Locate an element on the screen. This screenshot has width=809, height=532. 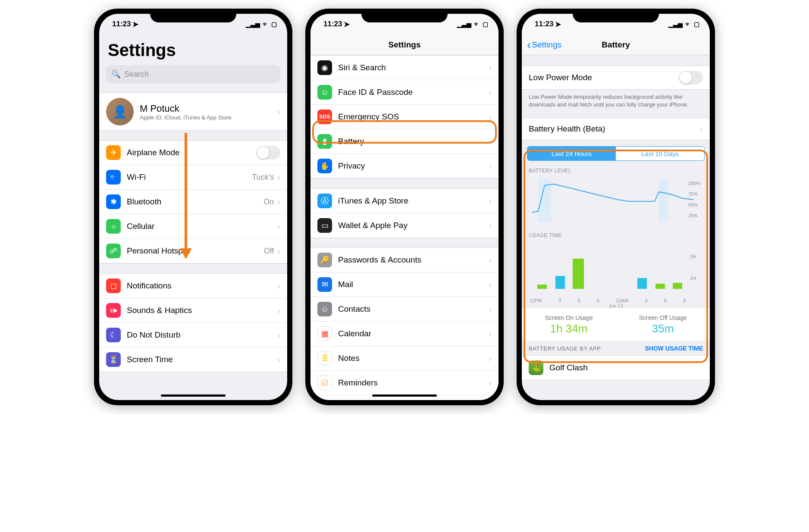
search-input: 🔍 Search is located at coordinates (193, 74).